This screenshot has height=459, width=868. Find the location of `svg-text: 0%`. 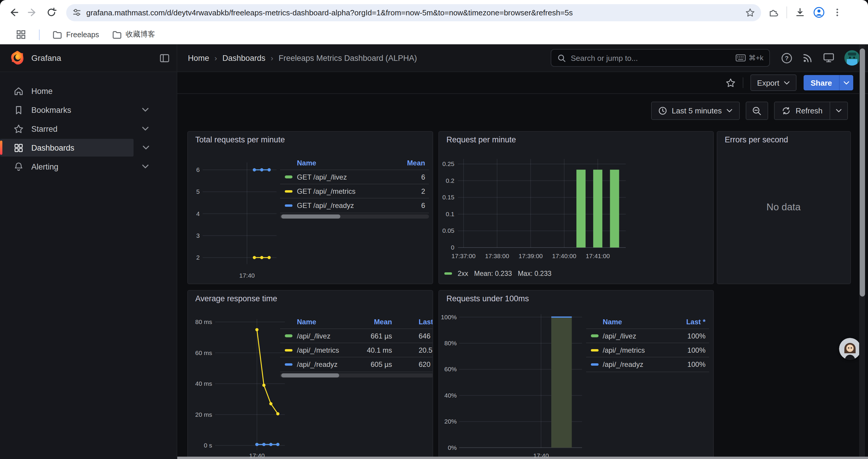

svg-text: 0% is located at coordinates (452, 448).